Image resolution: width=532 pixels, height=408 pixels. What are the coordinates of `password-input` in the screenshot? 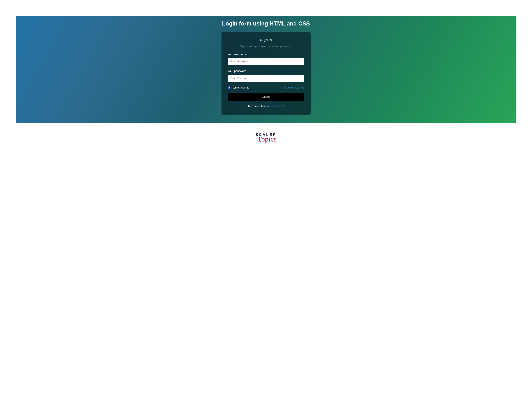 It's located at (266, 78).